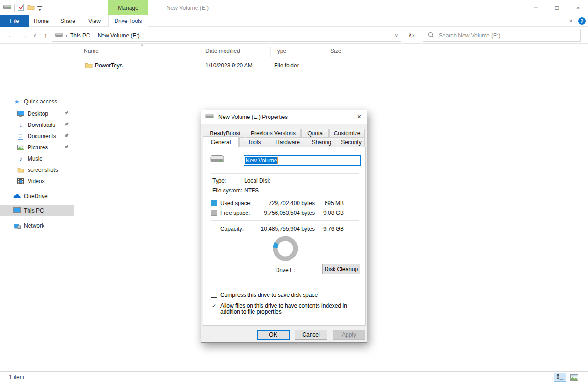  What do you see at coordinates (285, 249) in the screenshot?
I see `disk-usage-donut-chart` at bounding box center [285, 249].